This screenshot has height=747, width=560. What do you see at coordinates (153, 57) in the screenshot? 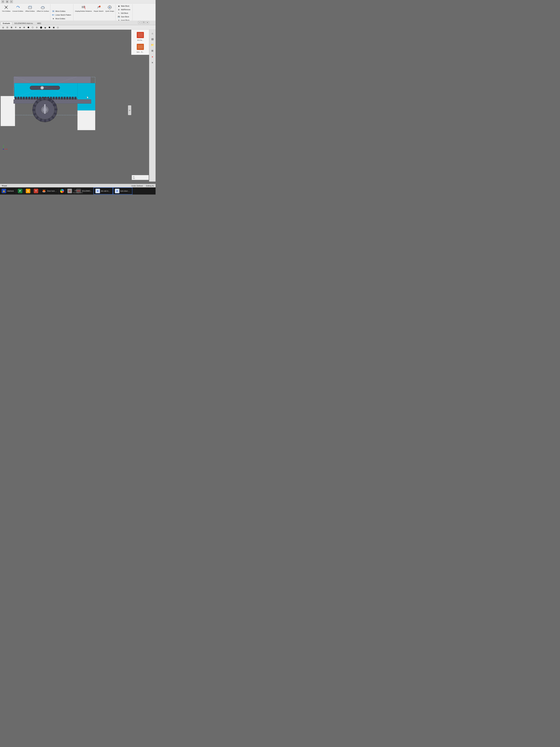
I see `appearance-button: ●` at bounding box center [153, 57].